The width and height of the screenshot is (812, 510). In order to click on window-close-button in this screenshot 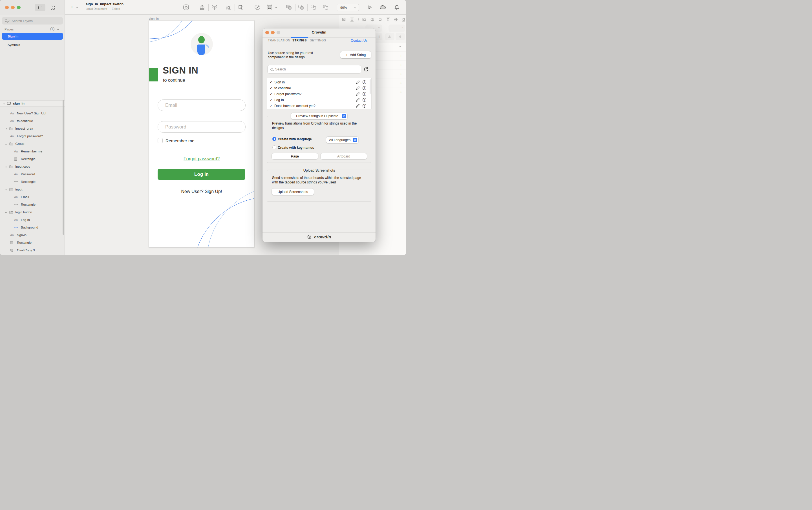, I will do `click(7, 7)`.